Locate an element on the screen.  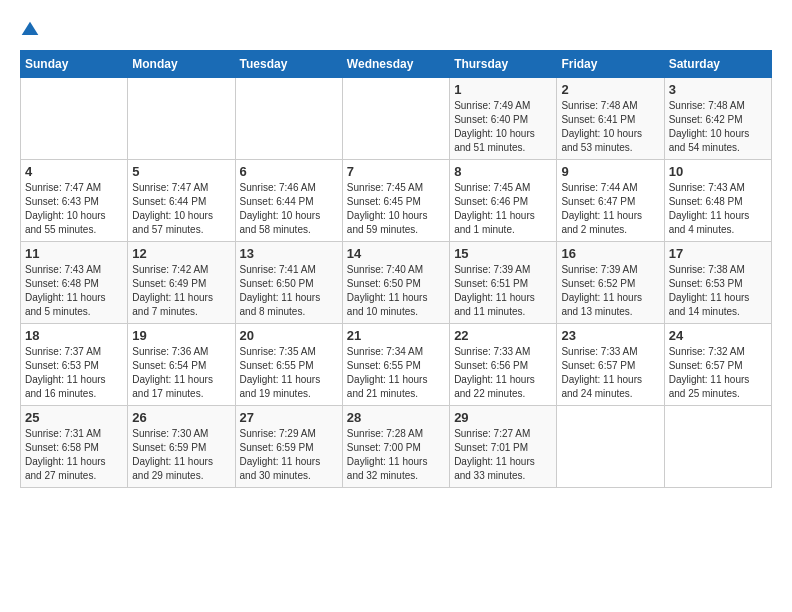
day-number: 3 is located at coordinates (718, 90).